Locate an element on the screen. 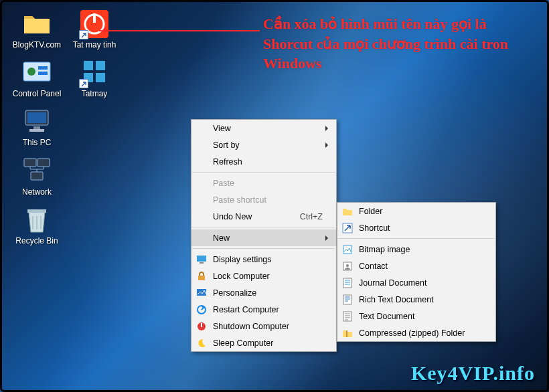 The image size is (549, 392). rtf-icon is located at coordinates (347, 300).